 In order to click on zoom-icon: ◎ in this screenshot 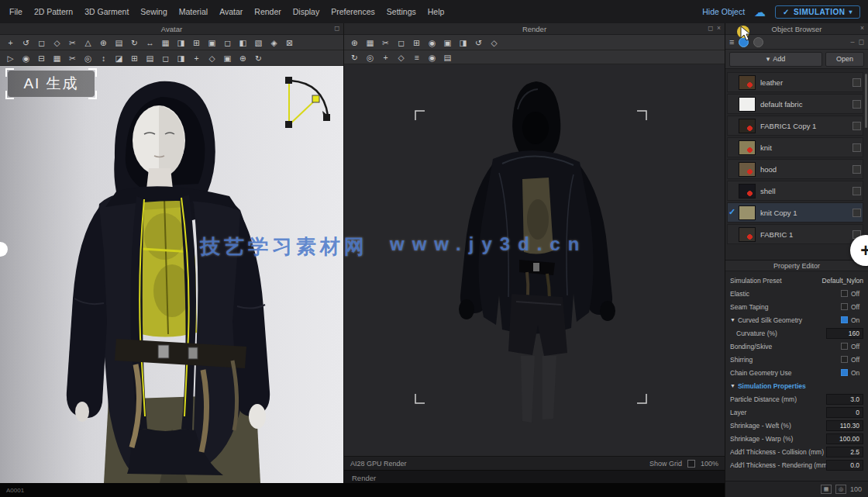, I will do `click(841, 489)`.